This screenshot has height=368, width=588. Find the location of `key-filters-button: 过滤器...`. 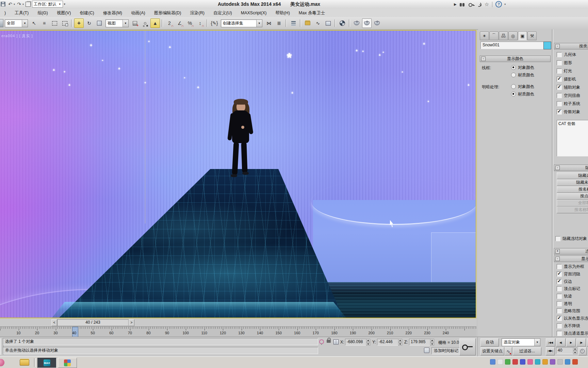

key-filters-button: 过滤器... is located at coordinates (527, 351).